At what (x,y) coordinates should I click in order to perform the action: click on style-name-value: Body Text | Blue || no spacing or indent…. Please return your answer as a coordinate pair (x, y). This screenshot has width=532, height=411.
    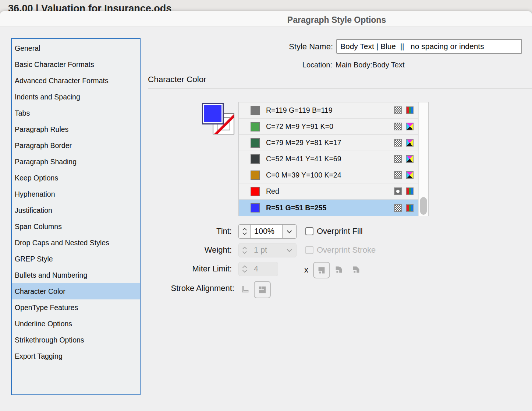
    Looking at the image, I should click on (429, 46).